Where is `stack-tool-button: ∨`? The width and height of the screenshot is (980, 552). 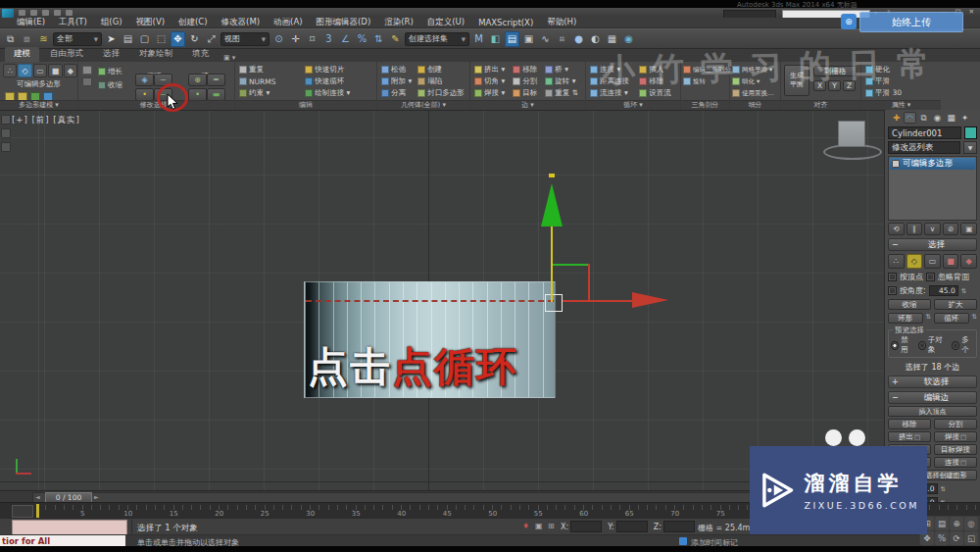 stack-tool-button: ∨ is located at coordinates (933, 229).